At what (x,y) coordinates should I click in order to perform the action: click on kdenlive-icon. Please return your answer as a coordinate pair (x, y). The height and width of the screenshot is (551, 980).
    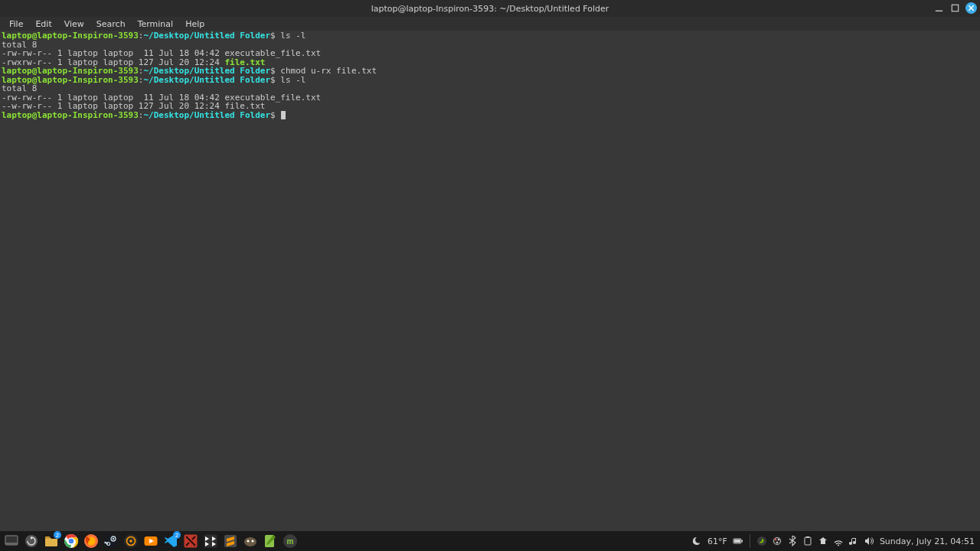
    Looking at the image, I should click on (211, 541).